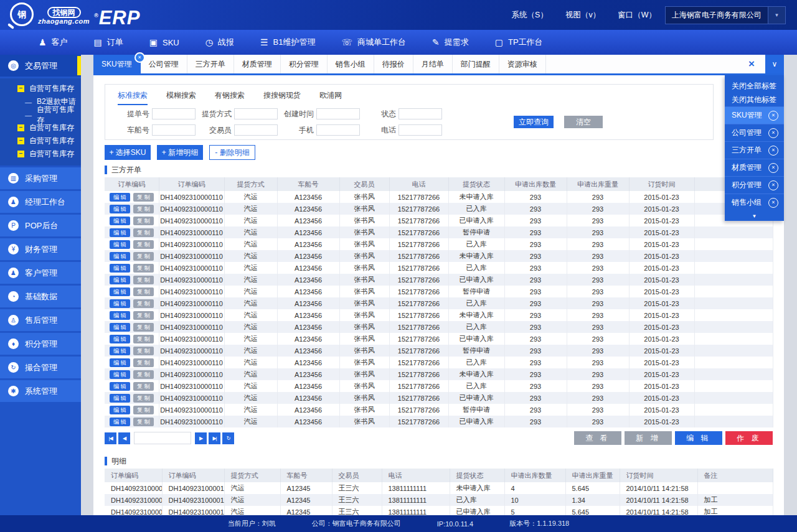 This screenshot has height=532, width=797. Describe the element at coordinates (583, 15) in the screenshot. I see `top-menu-view: 视图（v）` at that location.